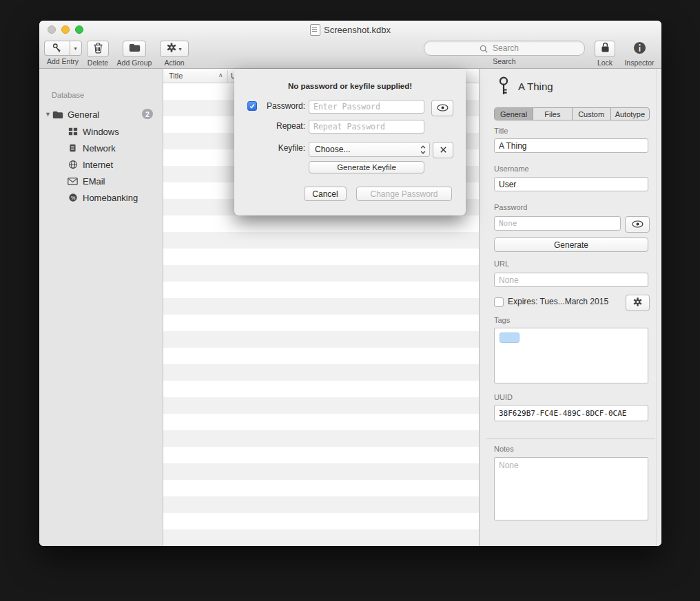  I want to click on tab-custom: Custom, so click(591, 114).